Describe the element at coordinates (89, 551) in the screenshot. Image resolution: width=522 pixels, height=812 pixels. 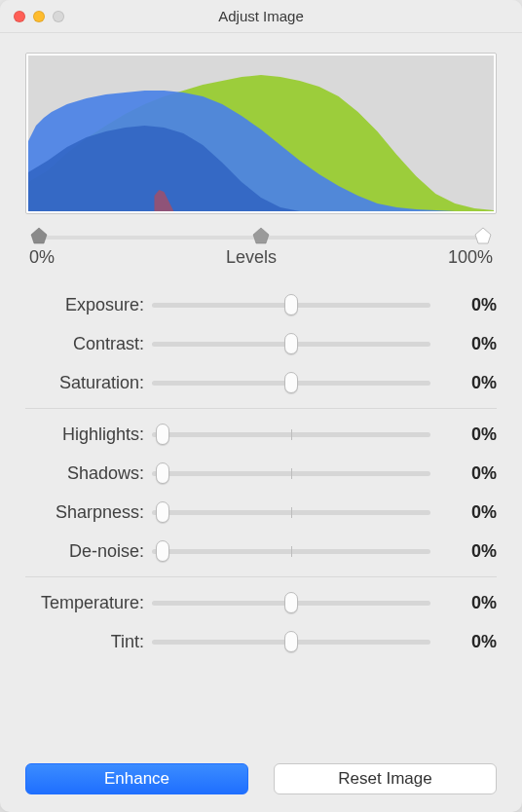
I see `denoise-label: De-noise:` at that location.